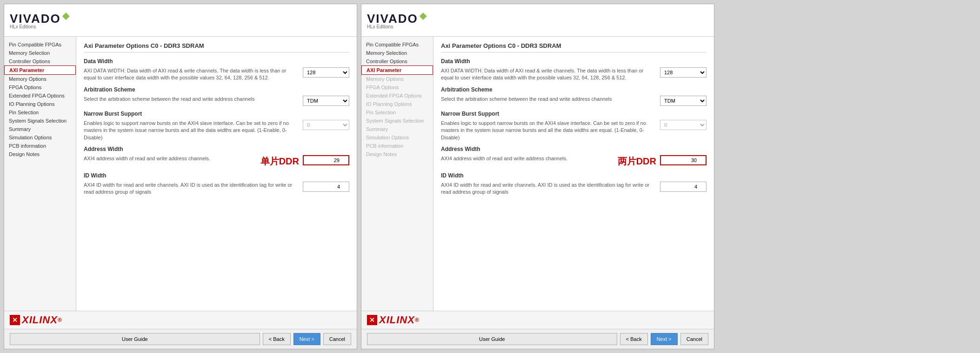 This screenshot has width=980, height=353. I want to click on field-row-3-0: AXI4 address width of read and write add…, so click(574, 162).